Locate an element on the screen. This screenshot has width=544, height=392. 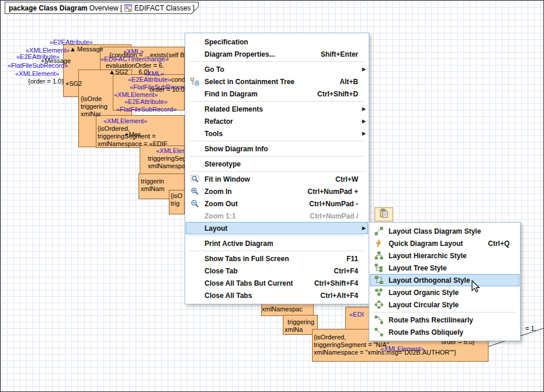
menu-item-label: Close All Tabs is located at coordinates (228, 296).